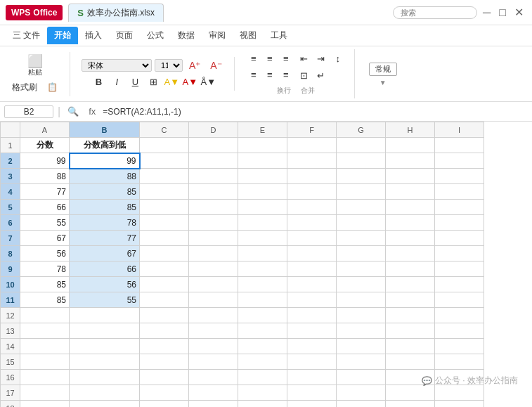 The image size is (532, 407). What do you see at coordinates (460, 331) in the screenshot?
I see `cell-i13` at bounding box center [460, 331].